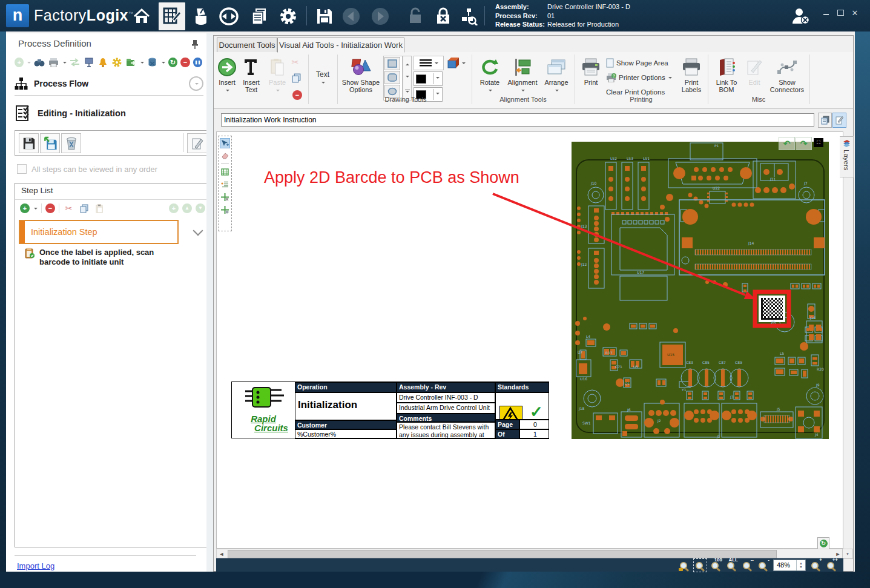 This screenshot has width=870, height=588. I want to click on forward-icon, so click(380, 16).